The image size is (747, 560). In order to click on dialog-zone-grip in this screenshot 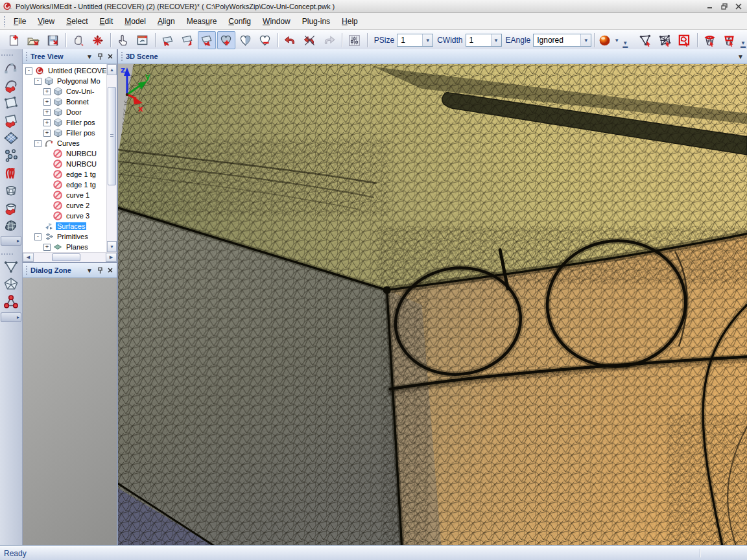, I will do `click(27, 270)`.